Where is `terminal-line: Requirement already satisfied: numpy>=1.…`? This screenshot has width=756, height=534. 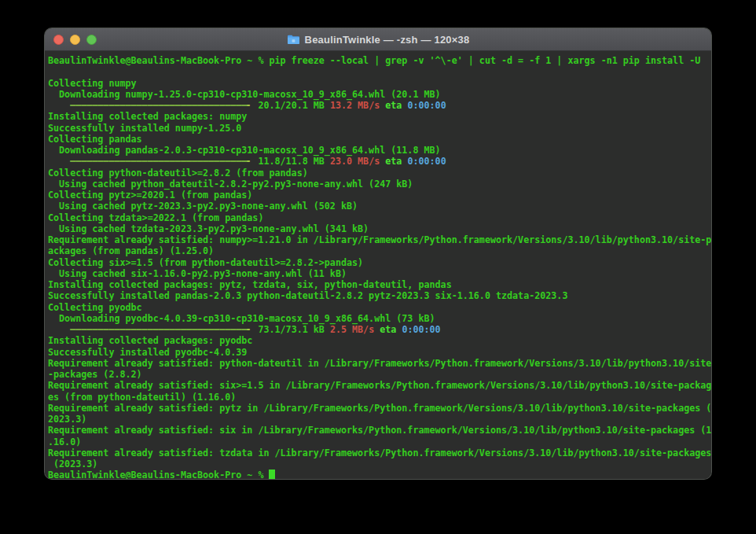 terminal-line: Requirement already satisfied: numpy>=1.… is located at coordinates (378, 240).